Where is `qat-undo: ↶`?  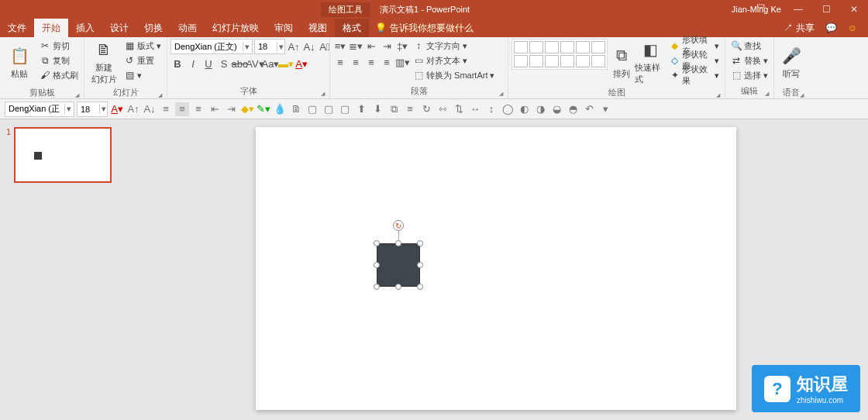
qat-undo: ↶ is located at coordinates (589, 109).